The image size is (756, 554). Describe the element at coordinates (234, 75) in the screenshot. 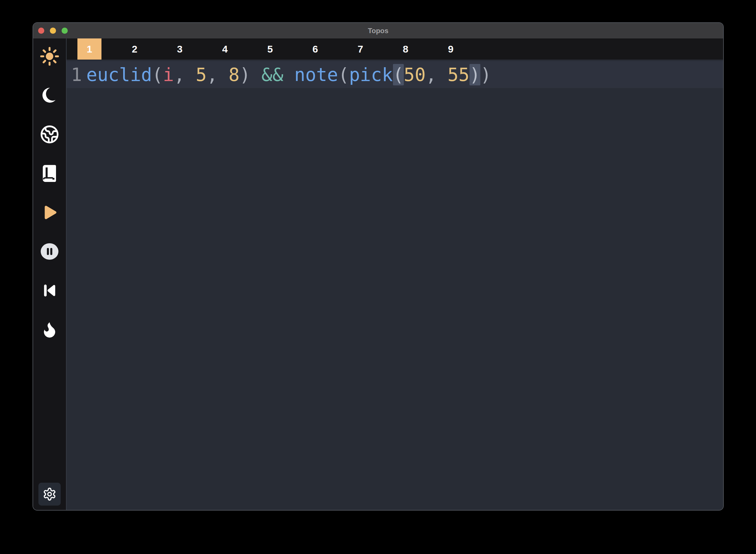

I see `code-token: 8` at that location.